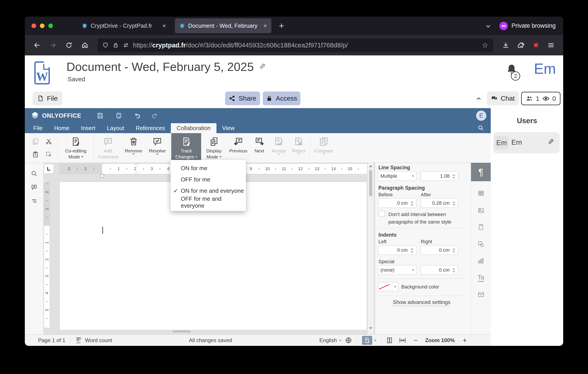  Describe the element at coordinates (397, 176) in the screenshot. I see `line-spacing-select: Multiple` at that location.